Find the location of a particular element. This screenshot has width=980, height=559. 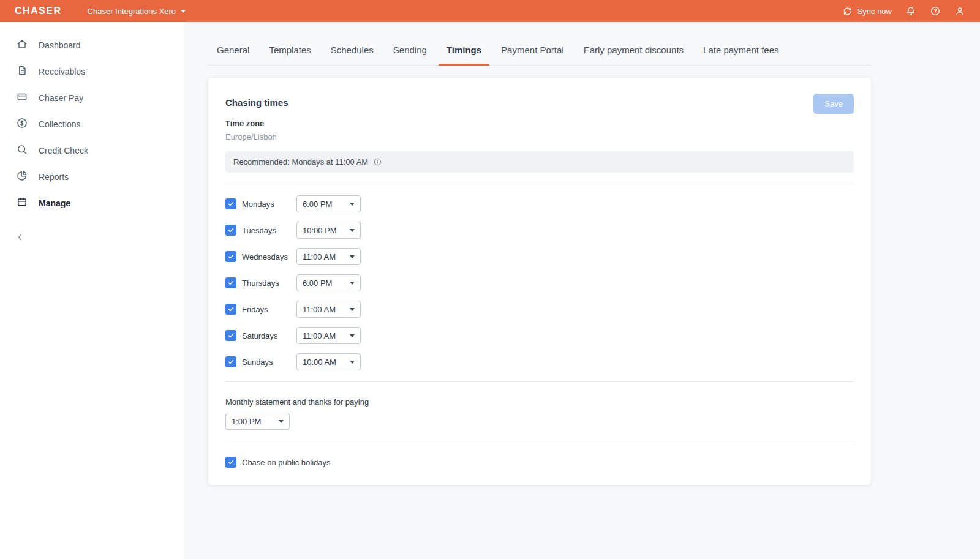

sync-icon is located at coordinates (848, 11).